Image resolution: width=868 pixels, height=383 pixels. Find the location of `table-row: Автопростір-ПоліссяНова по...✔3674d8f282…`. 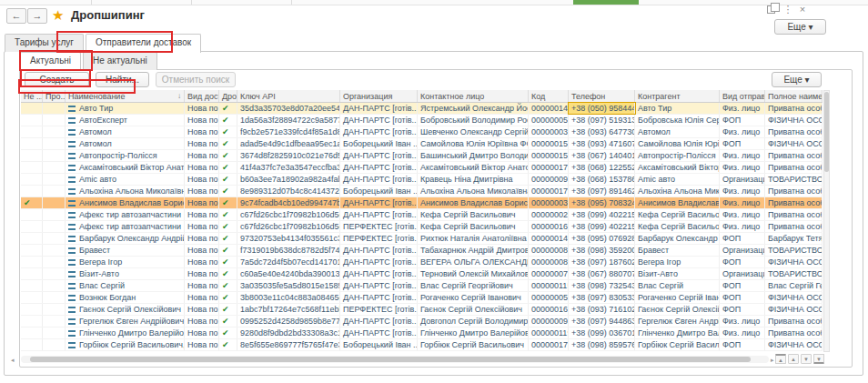

table-row: Автопростір-ПоліссяНова по...✔3674d8f282… is located at coordinates (422, 156).